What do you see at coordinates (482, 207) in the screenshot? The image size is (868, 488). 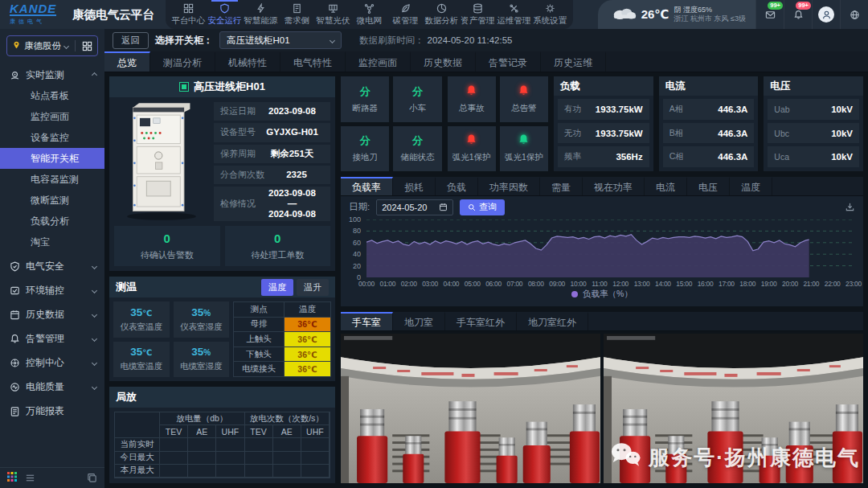 I see `query-button: 查询` at bounding box center [482, 207].